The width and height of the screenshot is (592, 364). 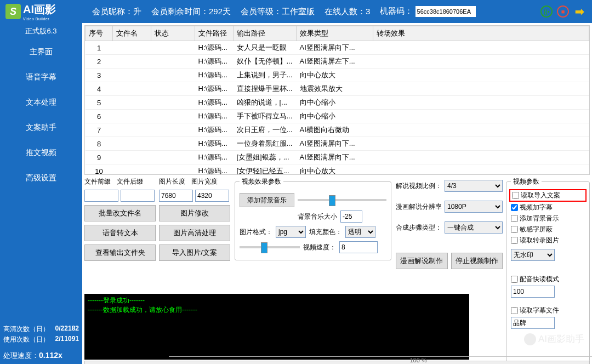 What do you see at coordinates (277, 310) in the screenshot?
I see `console-line: -------数据加载成功，请放心食用-------` at bounding box center [277, 310].